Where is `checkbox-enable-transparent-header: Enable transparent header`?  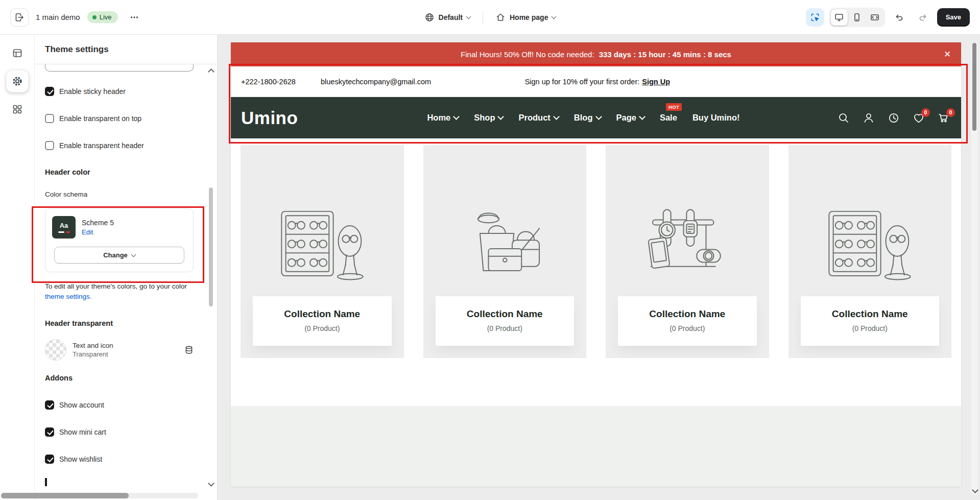 checkbox-enable-transparent-header: Enable transparent header is located at coordinates (119, 146).